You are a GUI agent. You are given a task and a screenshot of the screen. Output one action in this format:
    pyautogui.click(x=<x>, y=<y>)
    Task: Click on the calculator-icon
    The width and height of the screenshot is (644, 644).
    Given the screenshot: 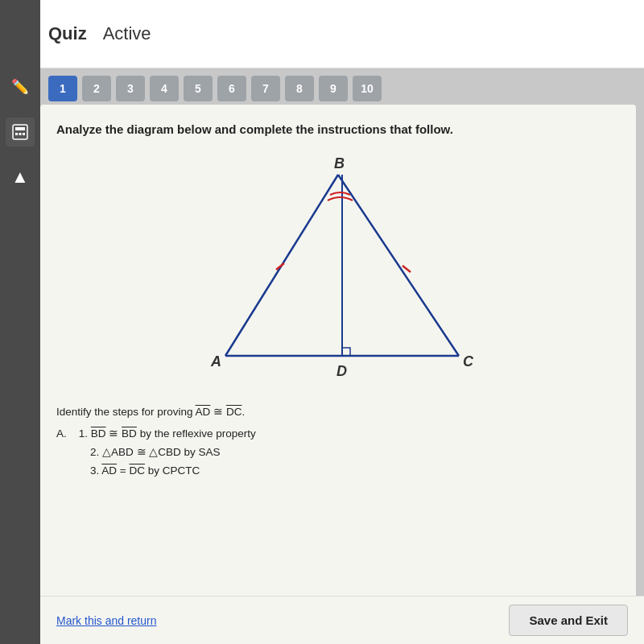 What is the action you would take?
    pyautogui.click(x=20, y=132)
    